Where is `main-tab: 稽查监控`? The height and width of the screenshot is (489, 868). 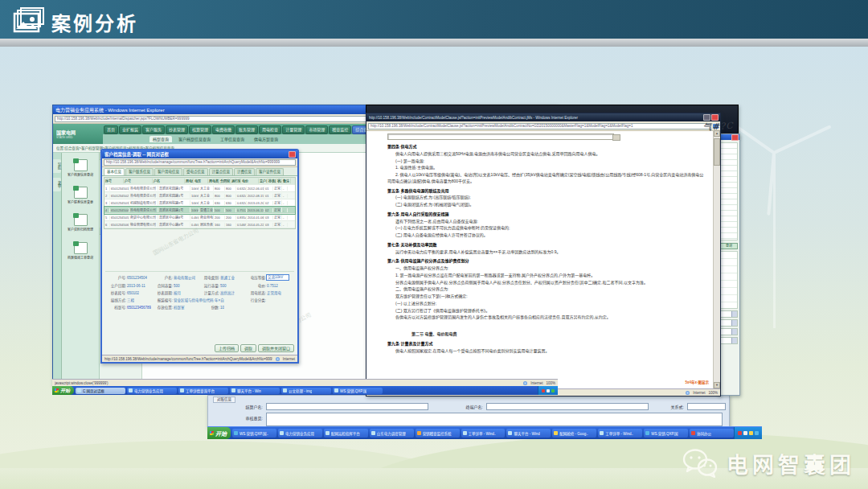 main-tab: 稽查监控 is located at coordinates (340, 130).